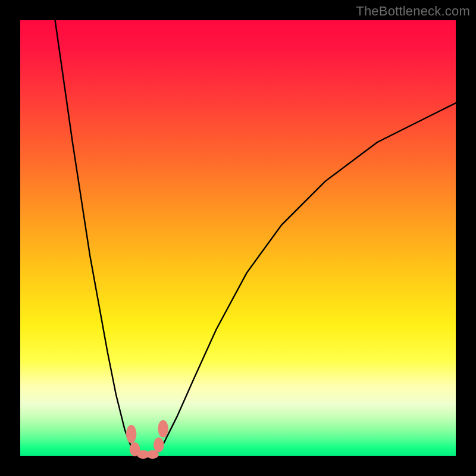 Image resolution: width=476 pixels, height=476 pixels. What do you see at coordinates (413, 11) in the screenshot?
I see `watermark-text: TheBottleneck.com` at bounding box center [413, 11].